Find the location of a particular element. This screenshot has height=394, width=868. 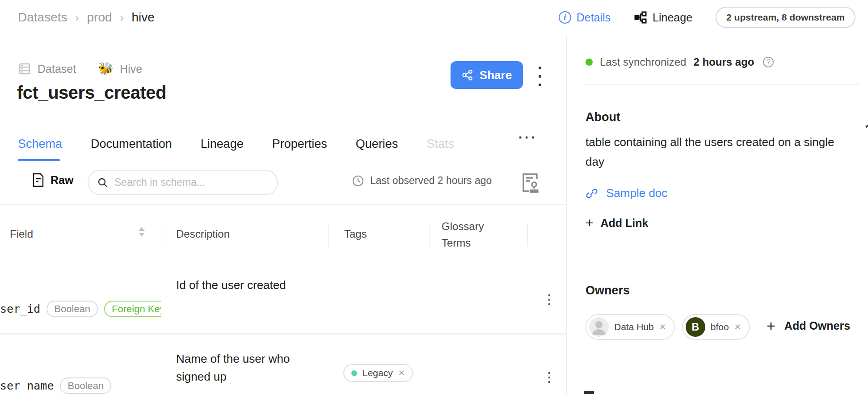

last-synchronized: Last synchronized 2 hours ago ? is located at coordinates (679, 62).